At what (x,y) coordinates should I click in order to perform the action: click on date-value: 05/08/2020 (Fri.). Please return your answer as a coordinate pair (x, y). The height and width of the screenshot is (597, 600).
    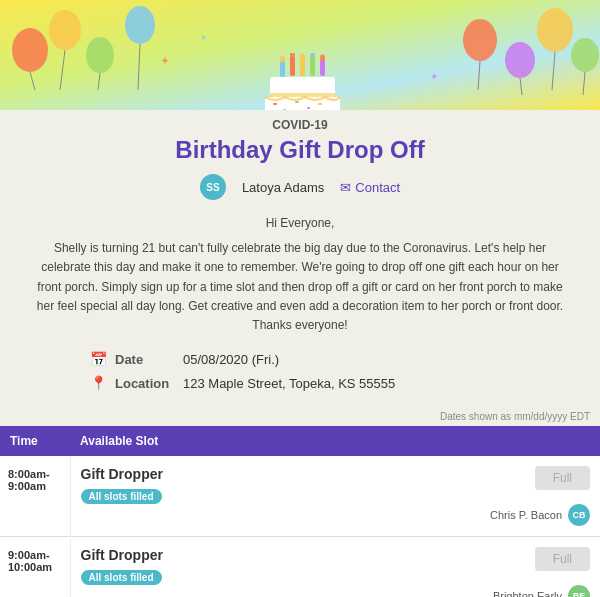
    Looking at the image, I should click on (231, 360).